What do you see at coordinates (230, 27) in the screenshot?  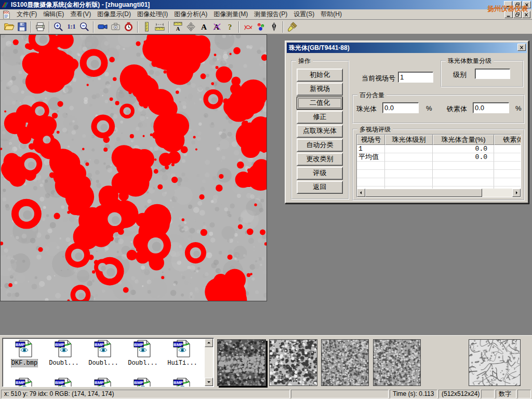 I see `help-icon: ?` at bounding box center [230, 27].